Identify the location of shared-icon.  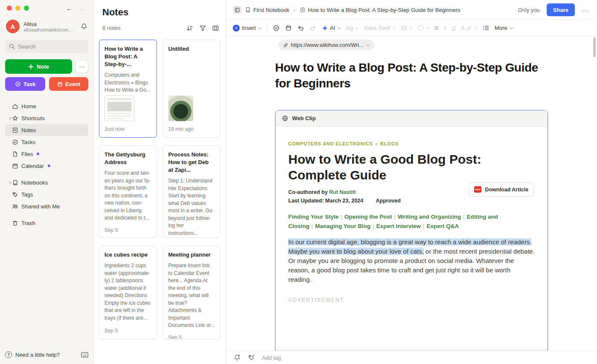
(17, 206).